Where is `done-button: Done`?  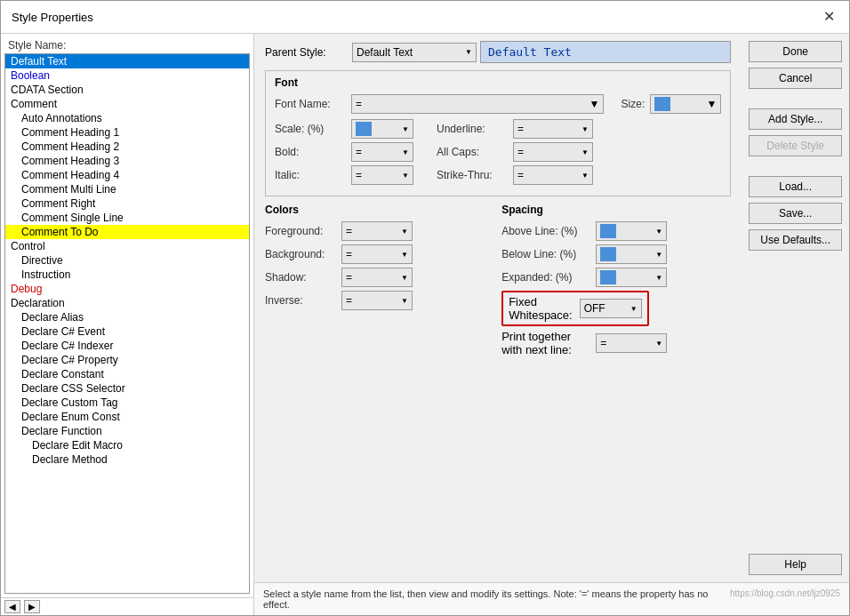
done-button: Done is located at coordinates (795, 52).